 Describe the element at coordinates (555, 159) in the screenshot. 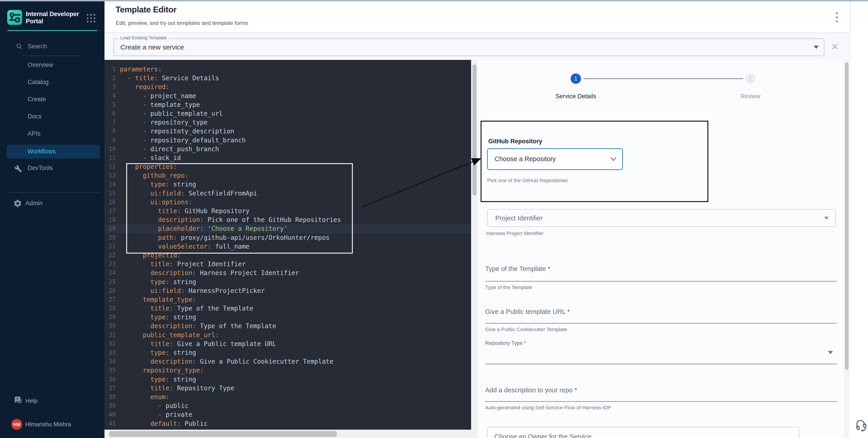

I see `github-repo-select: Choose a Repository` at that location.